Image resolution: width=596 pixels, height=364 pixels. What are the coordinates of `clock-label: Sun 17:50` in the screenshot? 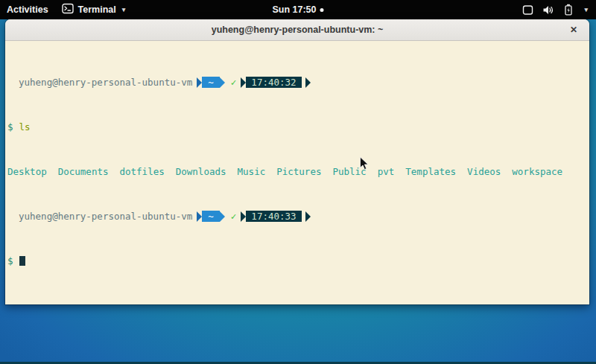 It's located at (294, 10).